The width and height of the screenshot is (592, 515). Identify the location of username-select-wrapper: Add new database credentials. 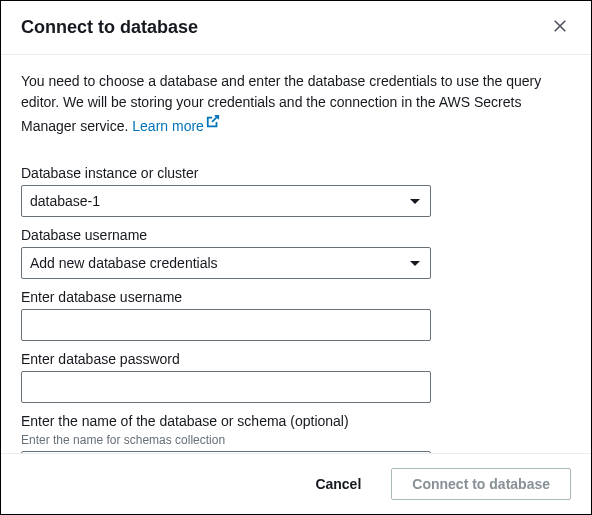
(226, 263).